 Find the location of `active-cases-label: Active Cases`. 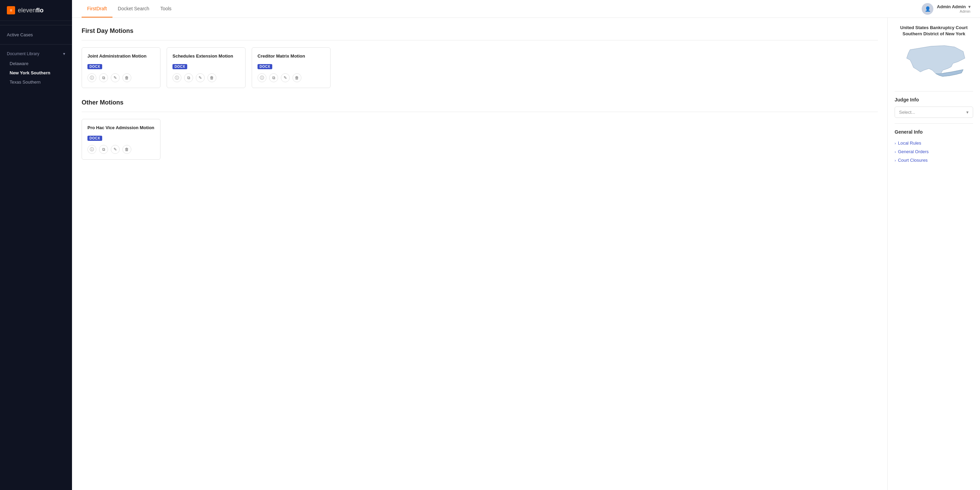

active-cases-label: Active Cases is located at coordinates (20, 35).